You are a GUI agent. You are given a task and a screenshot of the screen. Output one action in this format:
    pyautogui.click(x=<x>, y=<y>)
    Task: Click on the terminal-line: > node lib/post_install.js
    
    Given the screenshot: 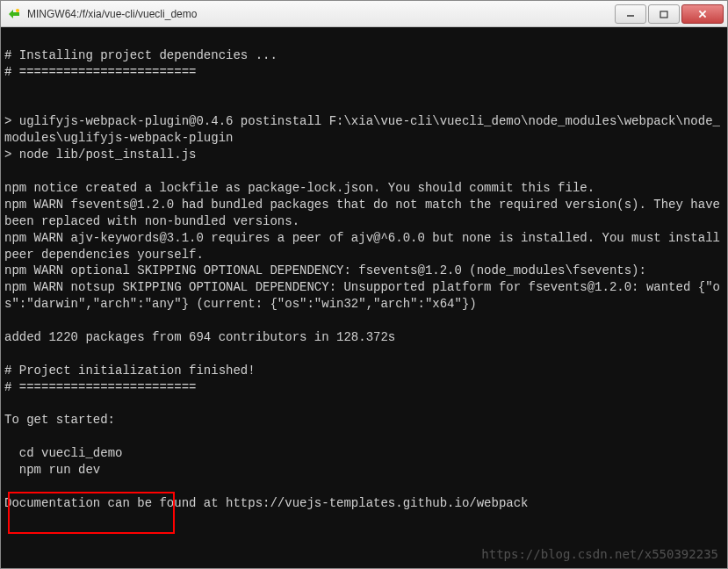 What is the action you would take?
    pyautogui.click(x=100, y=155)
    